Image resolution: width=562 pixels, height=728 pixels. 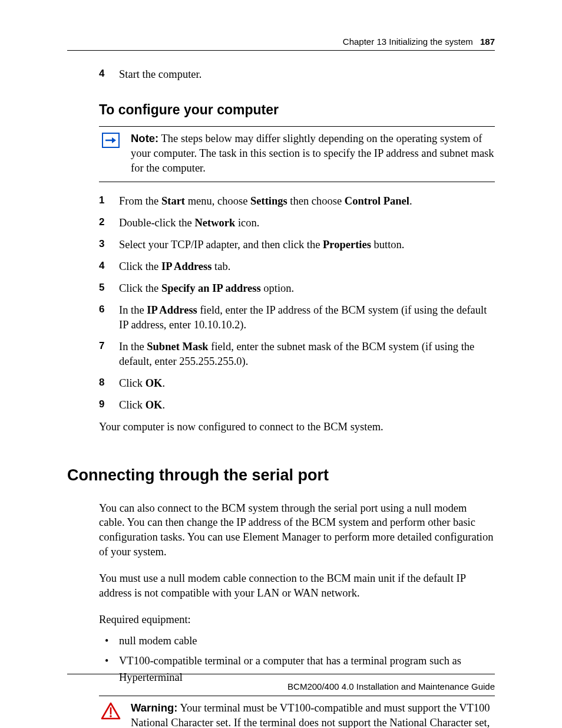 What do you see at coordinates (101, 404) in the screenshot?
I see `step-number: 9` at bounding box center [101, 404].